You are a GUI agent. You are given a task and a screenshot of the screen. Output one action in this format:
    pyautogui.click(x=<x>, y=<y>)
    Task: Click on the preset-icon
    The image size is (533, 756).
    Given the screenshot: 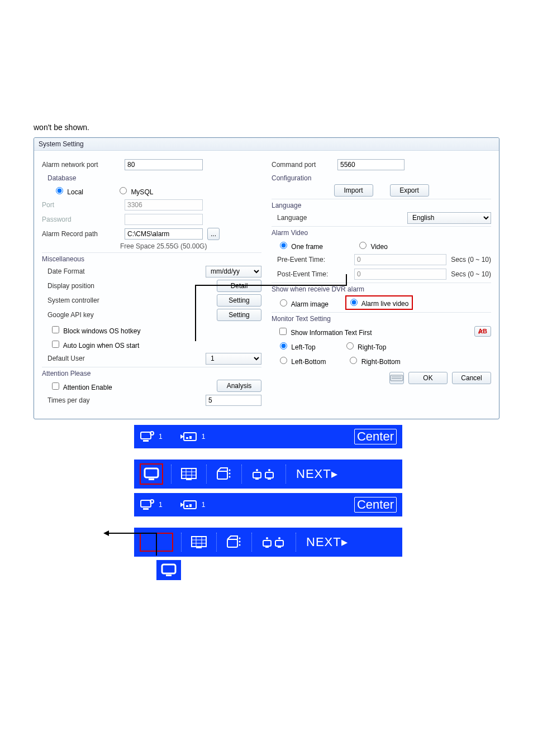 What is the action you would take?
    pyautogui.click(x=224, y=474)
    